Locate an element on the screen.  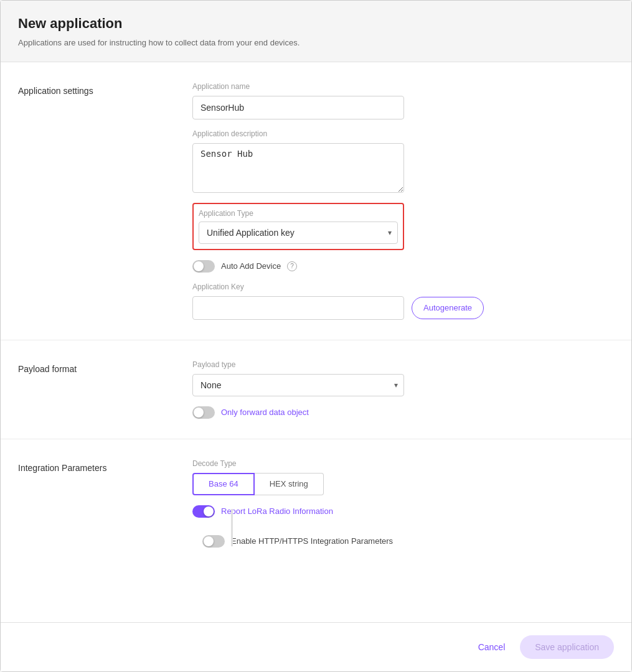
only-forward-toggle-row: Only forward data object is located at coordinates (403, 413).